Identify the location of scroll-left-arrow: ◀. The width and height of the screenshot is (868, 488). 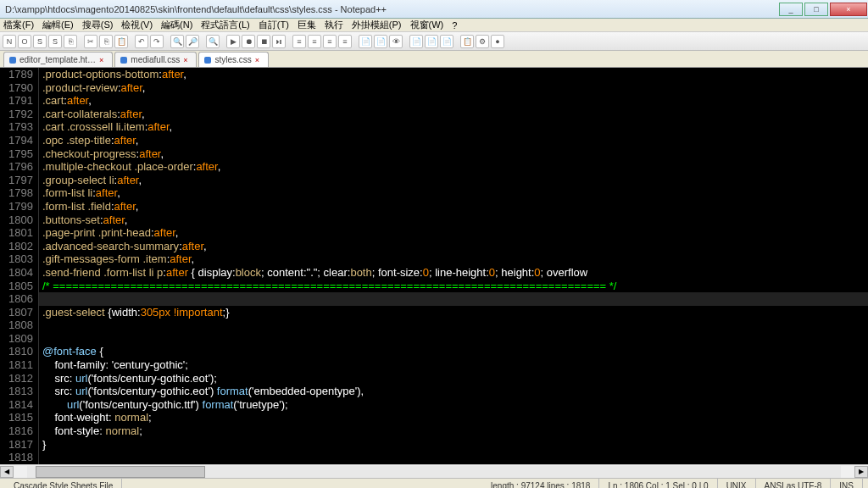
(7, 472).